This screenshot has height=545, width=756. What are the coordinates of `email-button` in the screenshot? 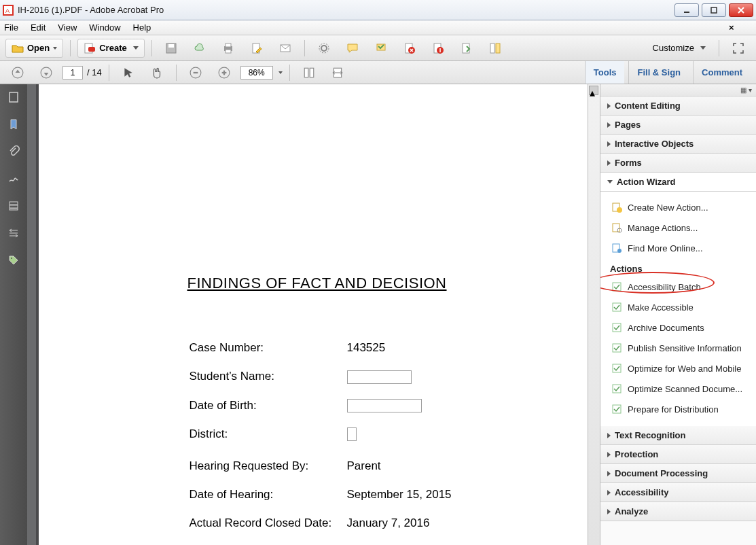 It's located at (285, 48).